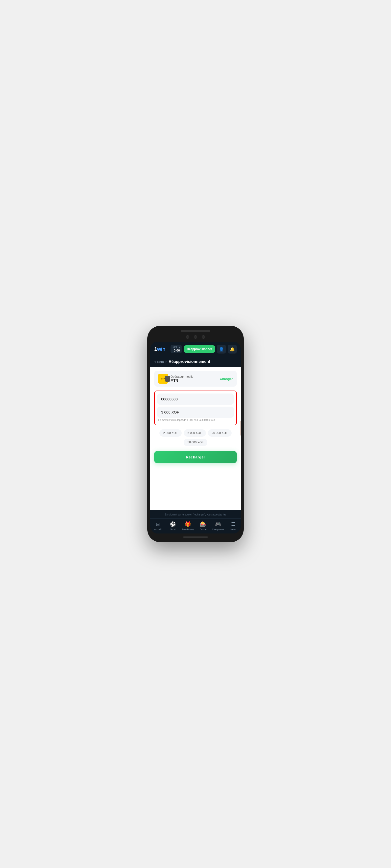 Image resolution: width=391 pixels, height=868 pixels. Describe the element at coordinates (233, 526) in the screenshot. I see `nav-item-menu: ☰ Menu` at that location.